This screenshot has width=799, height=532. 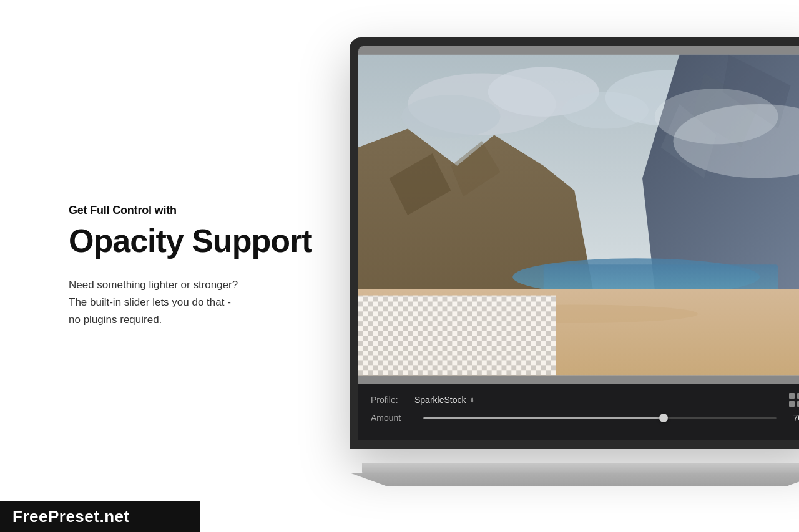 I want to click on amount-value: 70, so click(x=792, y=418).